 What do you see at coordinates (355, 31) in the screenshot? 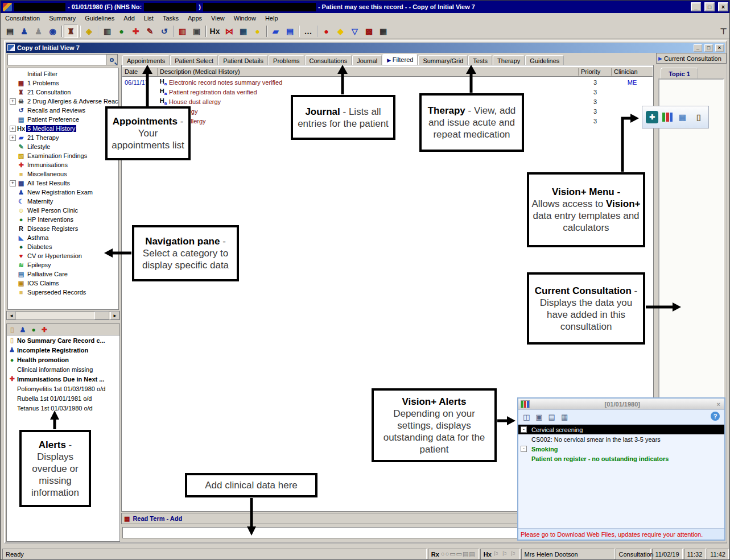
I see `filter-icon: ▽` at bounding box center [355, 31].